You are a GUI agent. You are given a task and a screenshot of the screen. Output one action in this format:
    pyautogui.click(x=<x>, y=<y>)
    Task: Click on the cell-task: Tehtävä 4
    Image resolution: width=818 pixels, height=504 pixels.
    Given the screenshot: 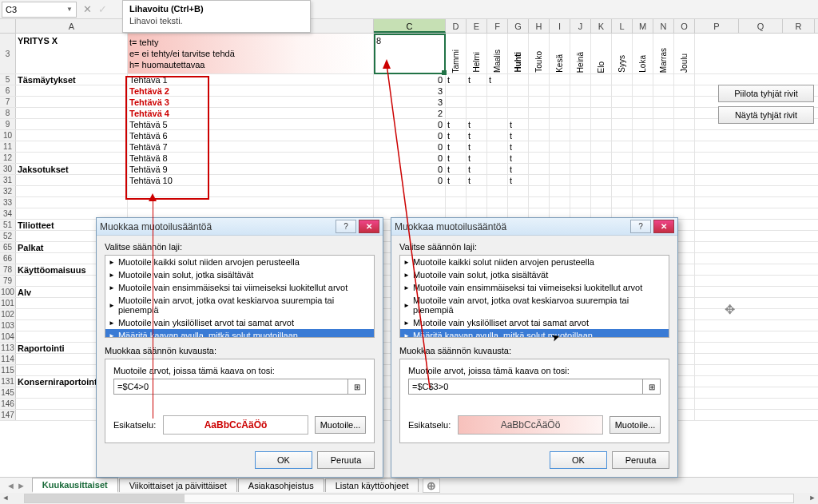 What is the action you would take?
    pyautogui.click(x=251, y=113)
    